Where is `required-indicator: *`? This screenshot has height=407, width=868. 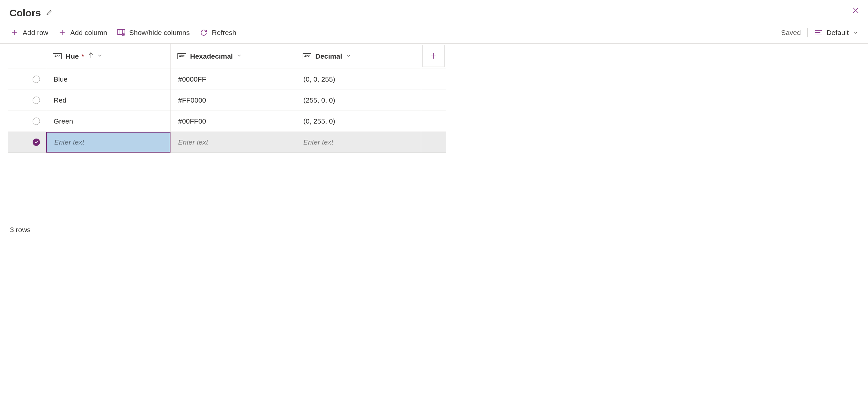 required-indicator: * is located at coordinates (83, 56).